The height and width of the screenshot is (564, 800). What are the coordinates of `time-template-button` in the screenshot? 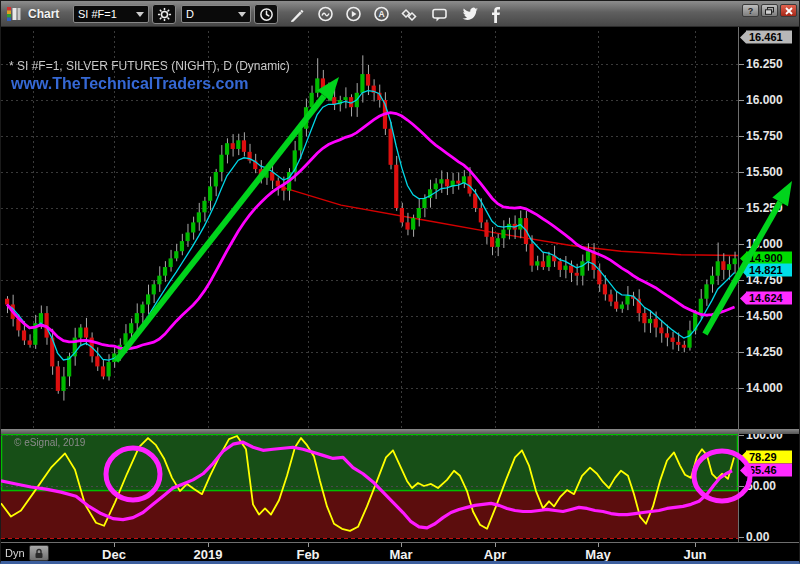 It's located at (266, 14).